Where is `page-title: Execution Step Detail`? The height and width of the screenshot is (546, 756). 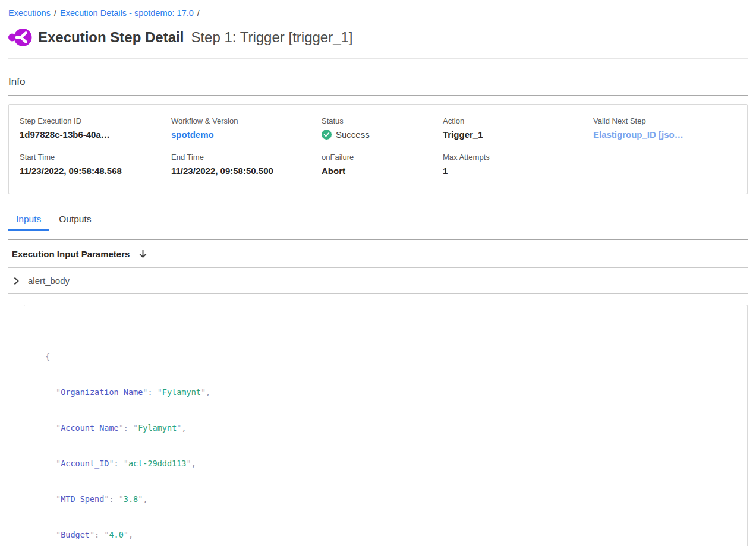 page-title: Execution Step Detail is located at coordinates (111, 37).